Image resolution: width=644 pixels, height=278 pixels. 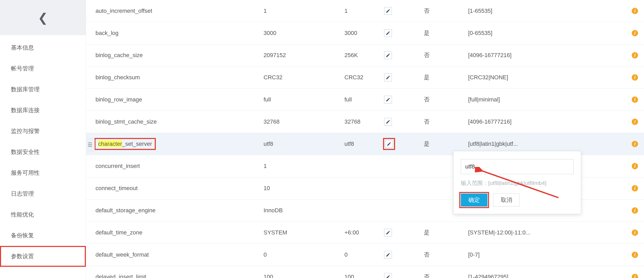 I want to click on param-name-cell: binlog_cache_size, so click(x=175, y=55).